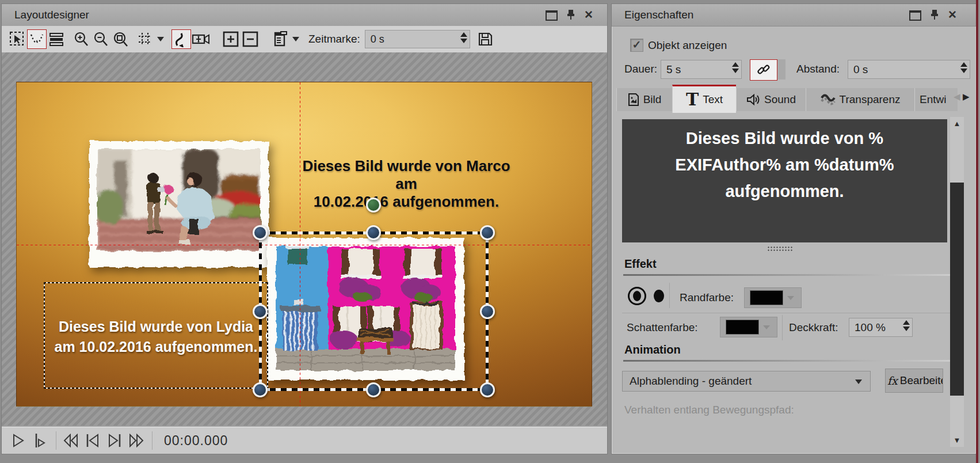 The width and height of the screenshot is (980, 463). I want to click on window-close-icon: ✕, so click(589, 15).